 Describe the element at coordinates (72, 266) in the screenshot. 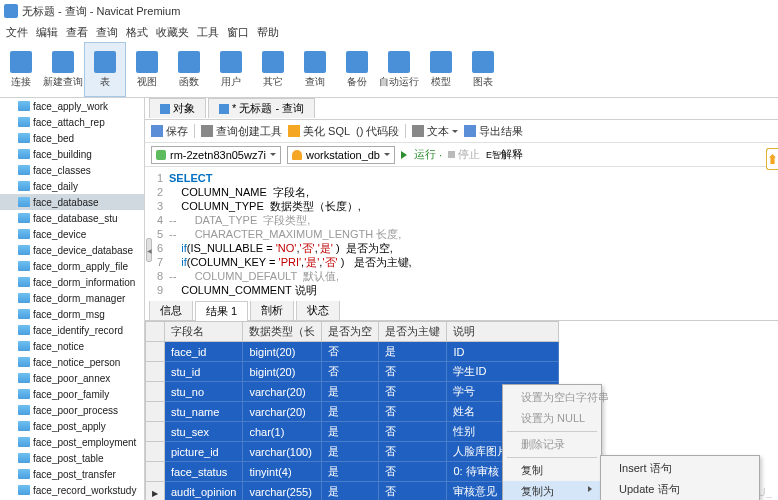

I see `tree-item-face_dorm_apply_file: face_dorm_apply_file` at that location.